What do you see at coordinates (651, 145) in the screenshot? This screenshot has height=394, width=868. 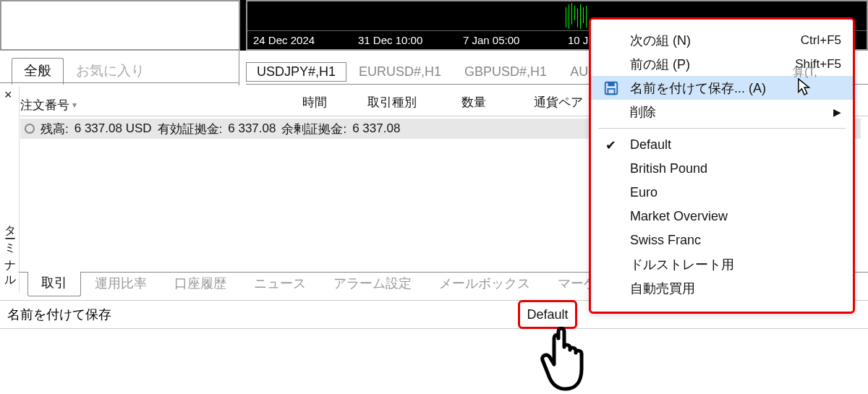 I see `menu-profile-label: Default` at bounding box center [651, 145].